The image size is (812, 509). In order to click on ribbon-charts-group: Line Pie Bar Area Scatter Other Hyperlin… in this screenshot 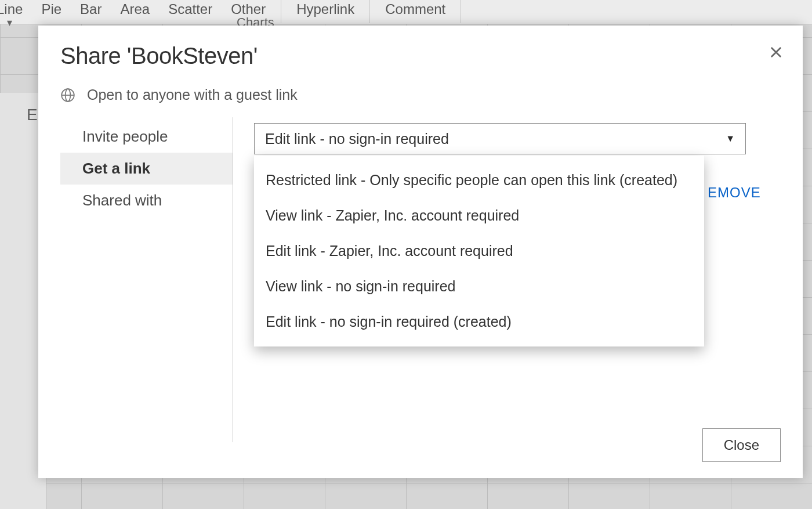, I will do `click(406, 12)`.